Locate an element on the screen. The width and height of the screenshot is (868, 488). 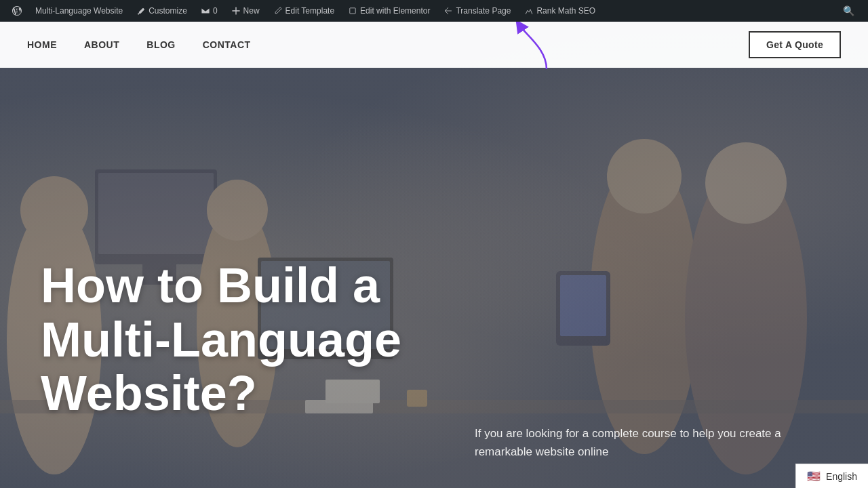
language-label: English is located at coordinates (842, 476).